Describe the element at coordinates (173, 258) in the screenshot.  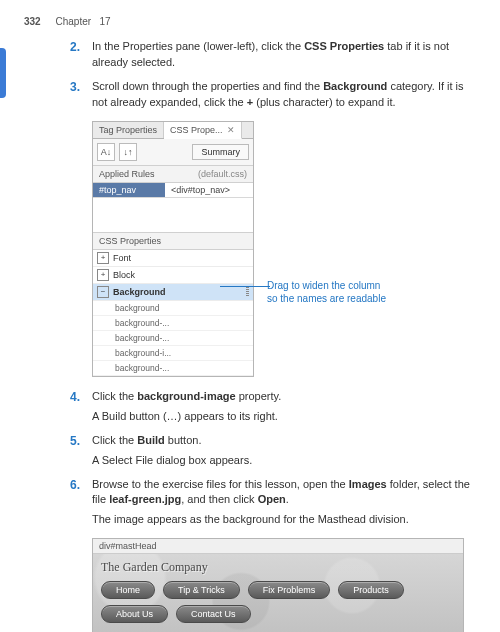
I see `category-font: + Font` at that location.